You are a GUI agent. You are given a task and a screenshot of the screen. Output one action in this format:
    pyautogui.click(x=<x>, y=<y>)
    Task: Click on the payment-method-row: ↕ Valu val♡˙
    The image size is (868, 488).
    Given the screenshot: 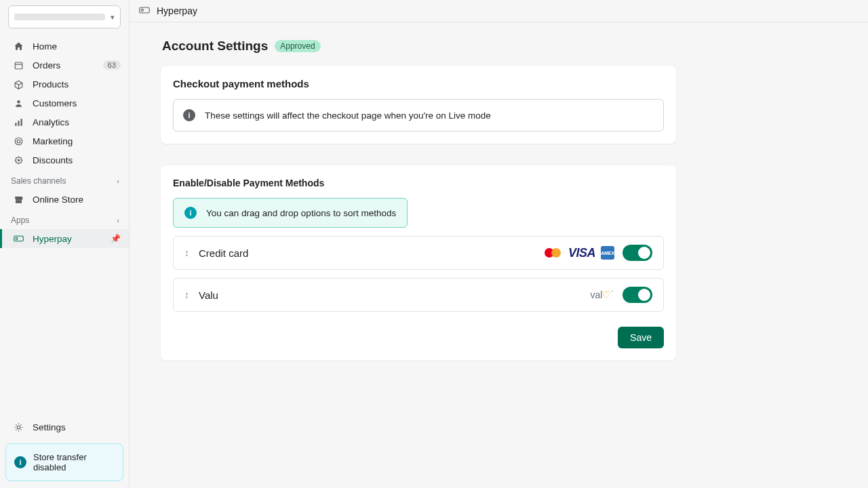 What is the action you would take?
    pyautogui.click(x=418, y=295)
    